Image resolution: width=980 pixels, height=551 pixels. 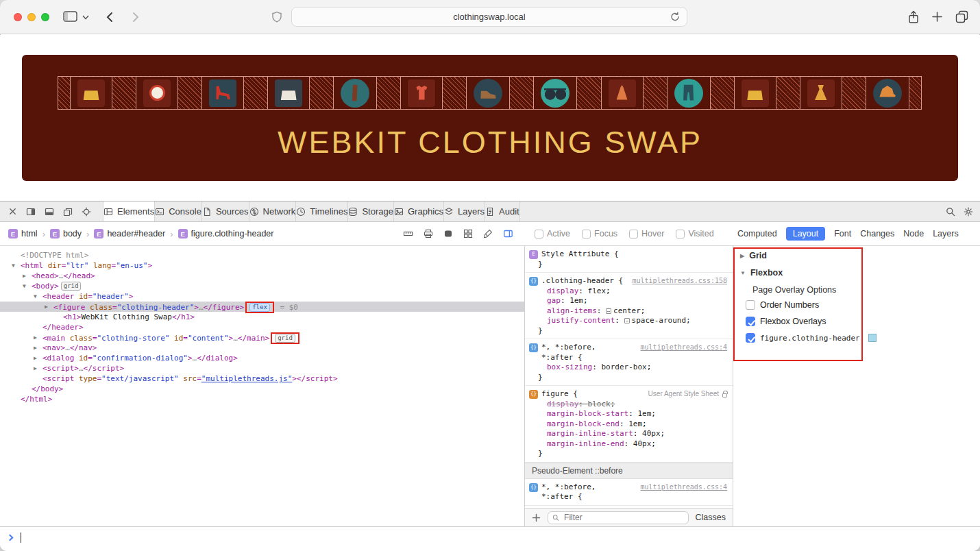 What do you see at coordinates (711, 517) in the screenshot?
I see `classes-button: Classes` at bounding box center [711, 517].